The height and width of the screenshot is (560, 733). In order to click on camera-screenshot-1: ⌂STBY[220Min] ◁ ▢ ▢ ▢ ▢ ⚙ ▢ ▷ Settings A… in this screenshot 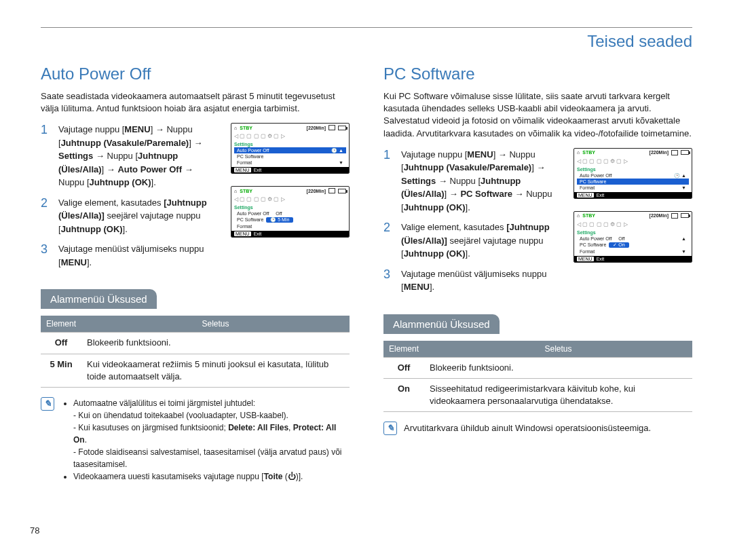, I will do `click(290, 148)`.